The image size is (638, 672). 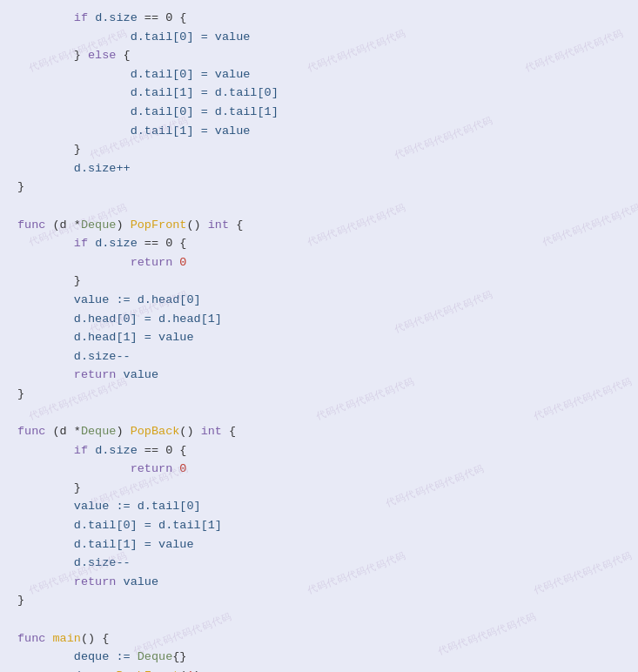 What do you see at coordinates (155, 432) in the screenshot?
I see `func-name-popback: PopBack` at bounding box center [155, 432].